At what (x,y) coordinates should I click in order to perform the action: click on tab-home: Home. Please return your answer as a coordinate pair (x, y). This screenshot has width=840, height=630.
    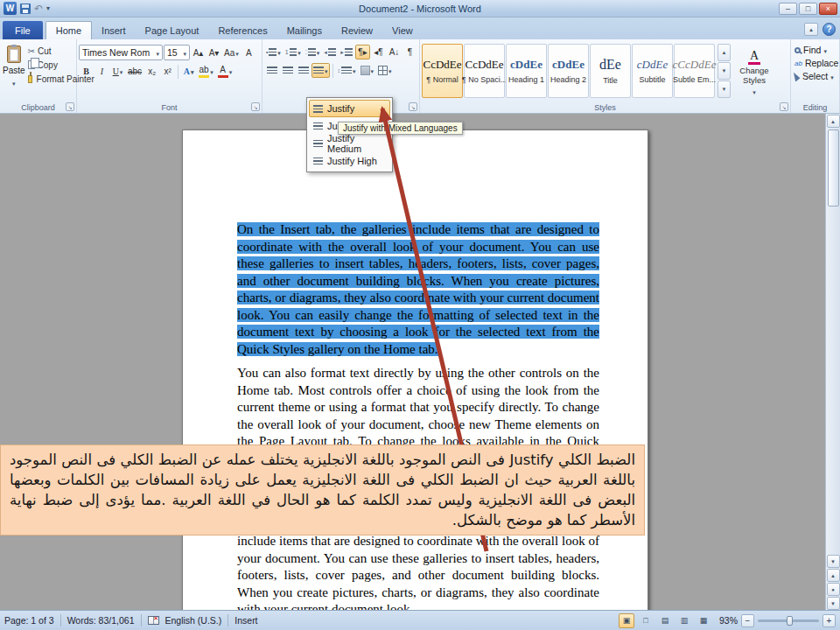
    Looking at the image, I should click on (68, 30).